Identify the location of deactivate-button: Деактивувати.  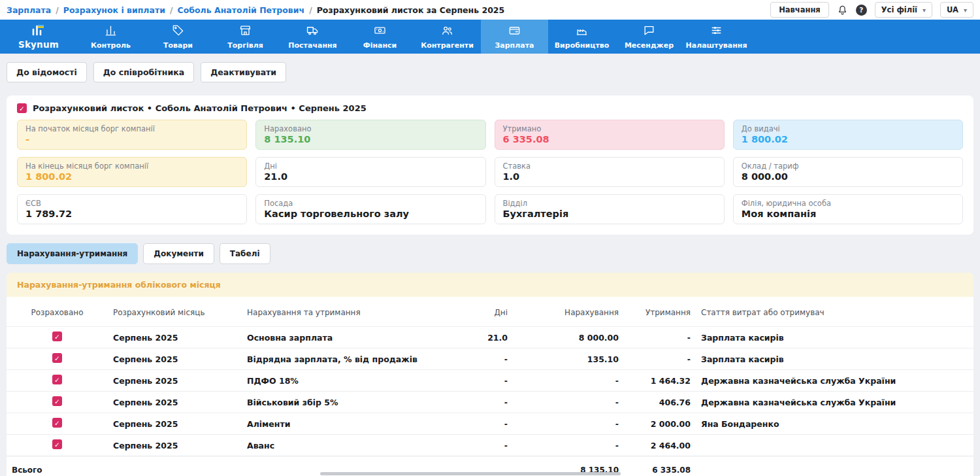
(243, 72).